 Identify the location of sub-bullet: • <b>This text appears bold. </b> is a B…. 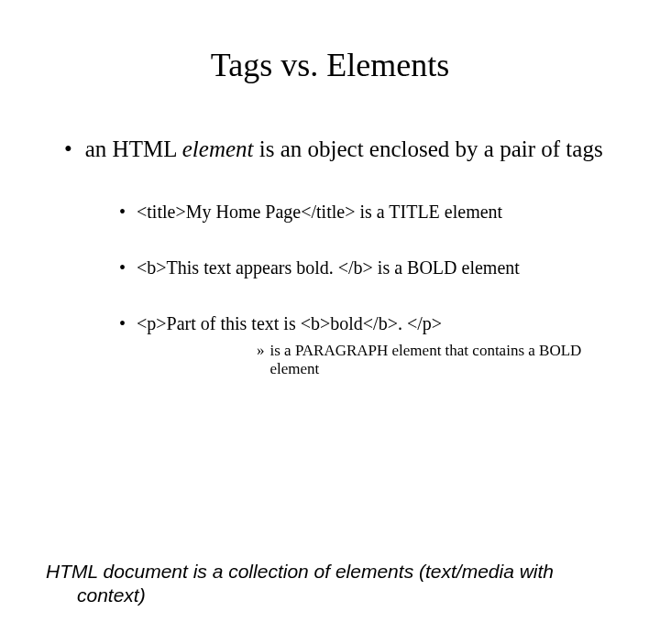
(367, 267).